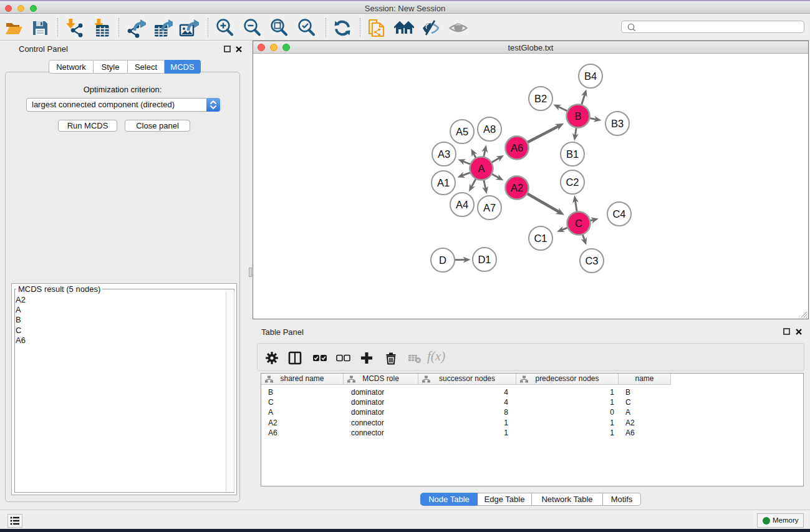 The image size is (810, 532). Describe the element at coordinates (619, 214) in the screenshot. I see `svg-text: C4` at that location.